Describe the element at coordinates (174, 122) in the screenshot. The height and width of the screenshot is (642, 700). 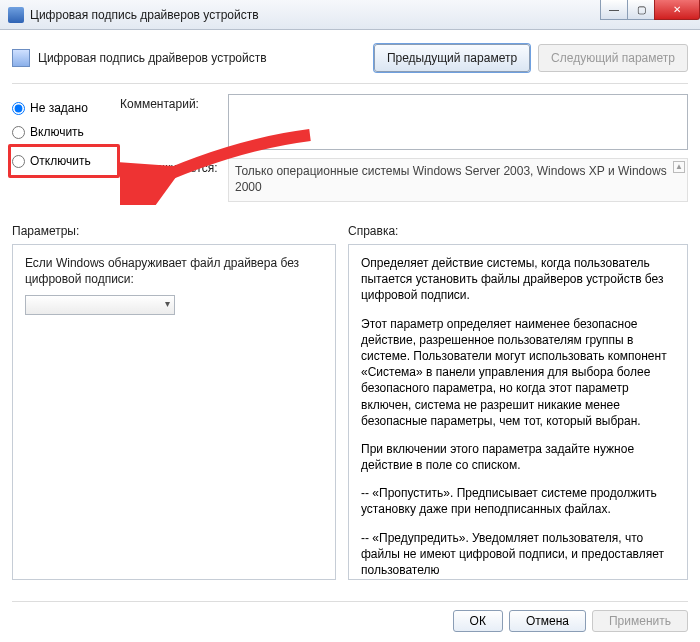
I see `comment-label: Комментарий:` at that location.